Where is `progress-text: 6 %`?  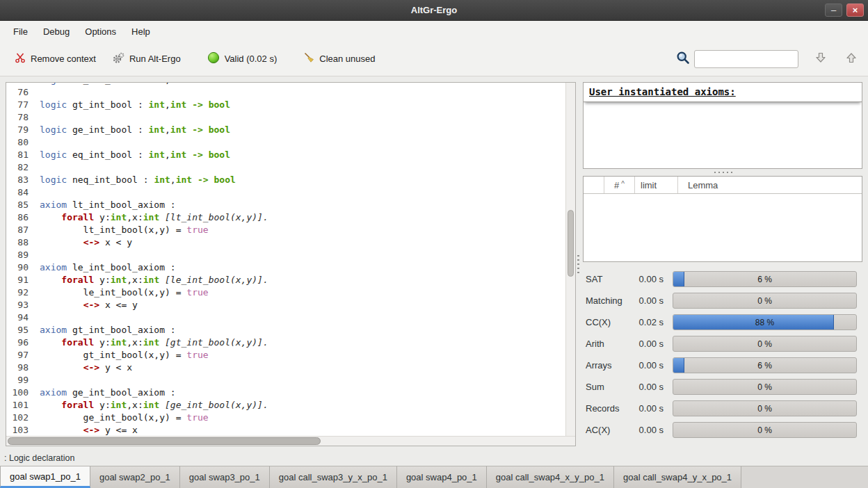 progress-text: 6 % is located at coordinates (765, 366).